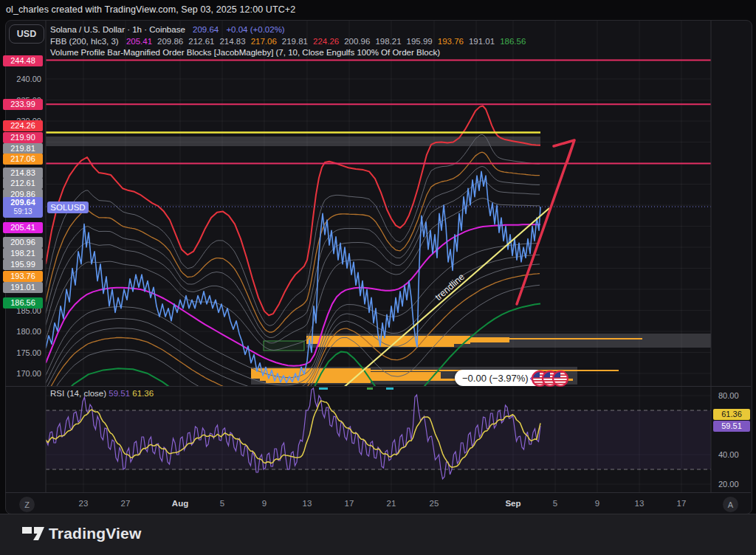  I want to click on countdown-timer: 59:13, so click(23, 212).